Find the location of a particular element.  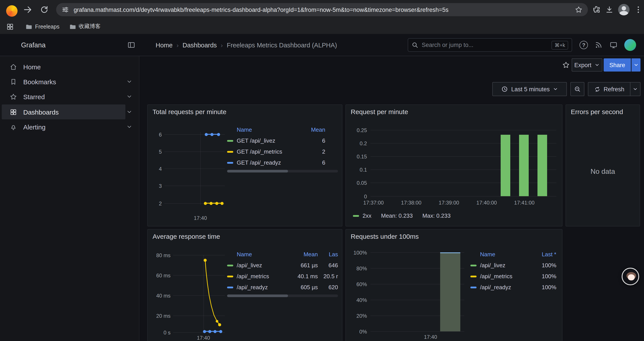

sidebar-item-label: Home is located at coordinates (32, 67).